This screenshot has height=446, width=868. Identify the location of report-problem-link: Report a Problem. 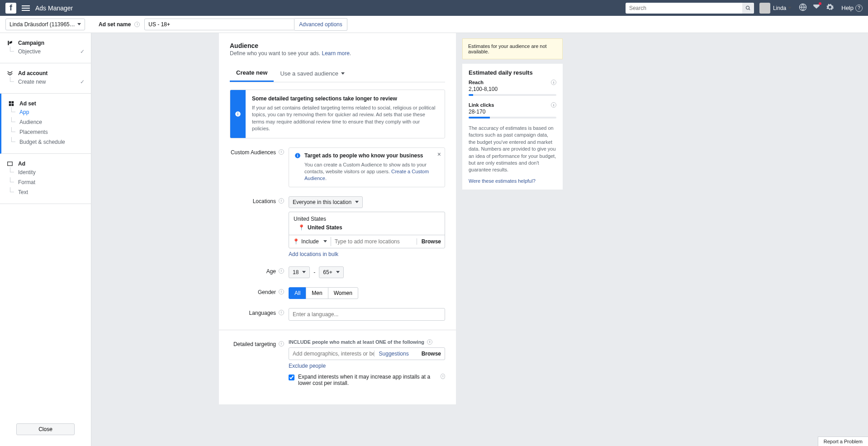
(843, 441).